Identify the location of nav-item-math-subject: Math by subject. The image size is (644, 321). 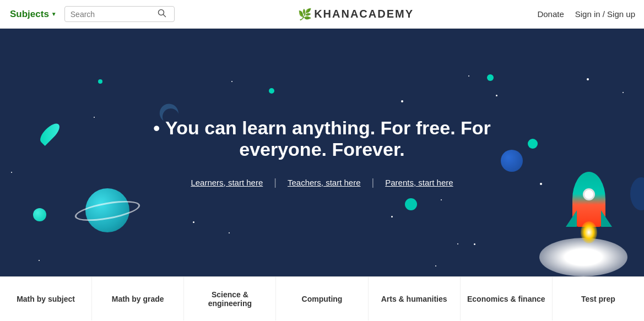
(46, 298).